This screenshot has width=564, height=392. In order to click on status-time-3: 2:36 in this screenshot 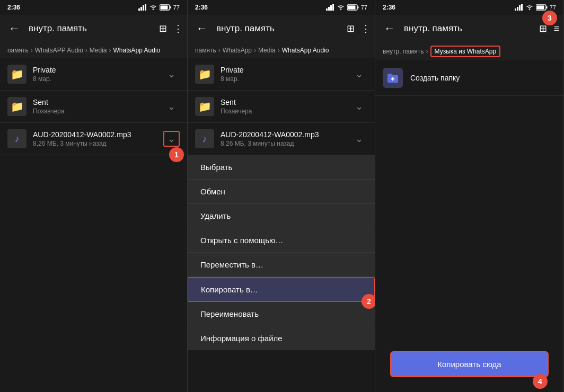, I will do `click(389, 7)`.